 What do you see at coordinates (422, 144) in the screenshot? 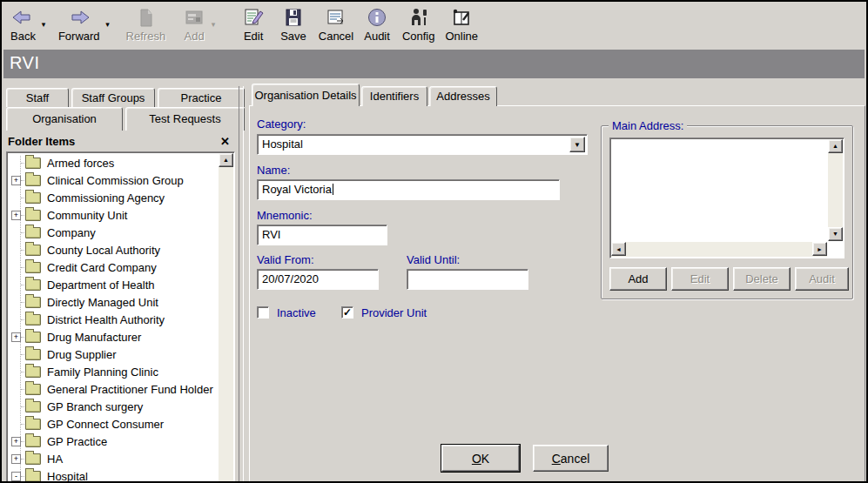
I see `category-select: Hospital ▼` at bounding box center [422, 144].